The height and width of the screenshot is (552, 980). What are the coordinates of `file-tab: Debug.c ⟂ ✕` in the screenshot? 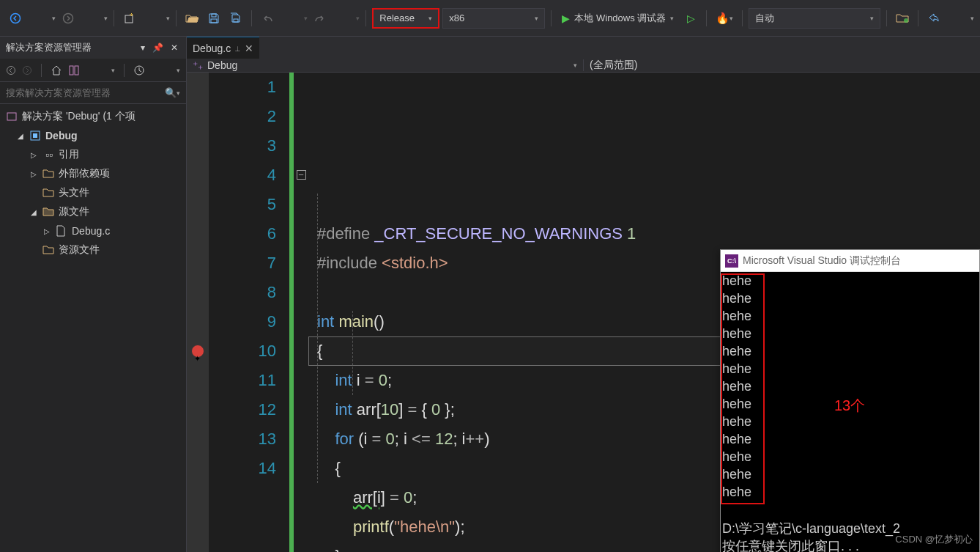 It's located at (223, 48).